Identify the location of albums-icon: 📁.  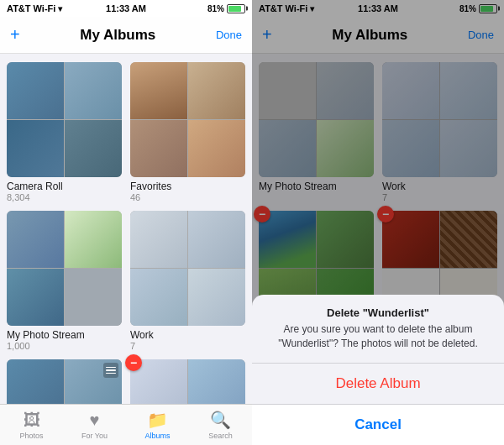
(158, 420).